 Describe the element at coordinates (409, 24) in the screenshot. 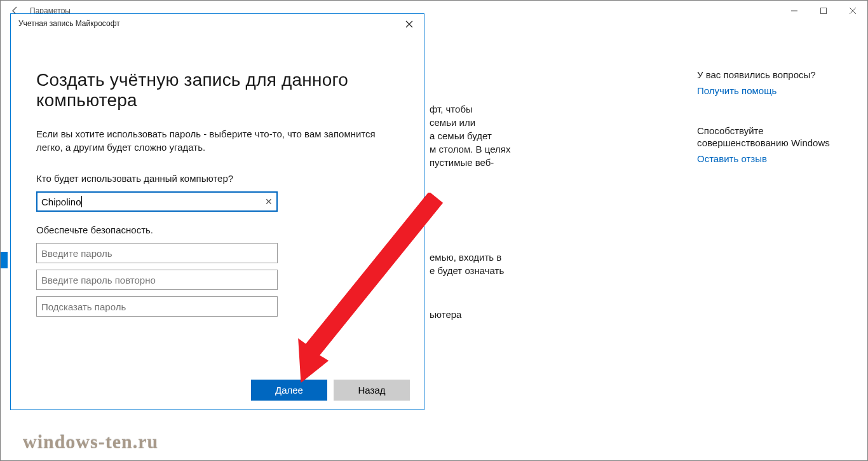

I see `dialog-close-button` at that location.